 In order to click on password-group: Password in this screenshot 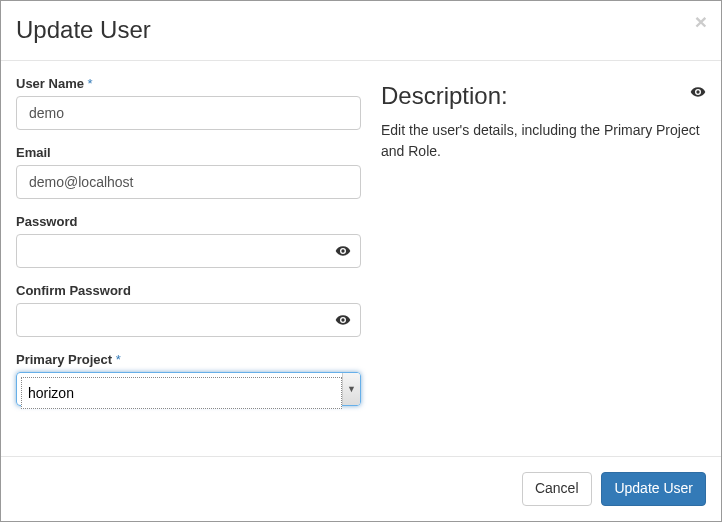, I will do `click(188, 241)`.